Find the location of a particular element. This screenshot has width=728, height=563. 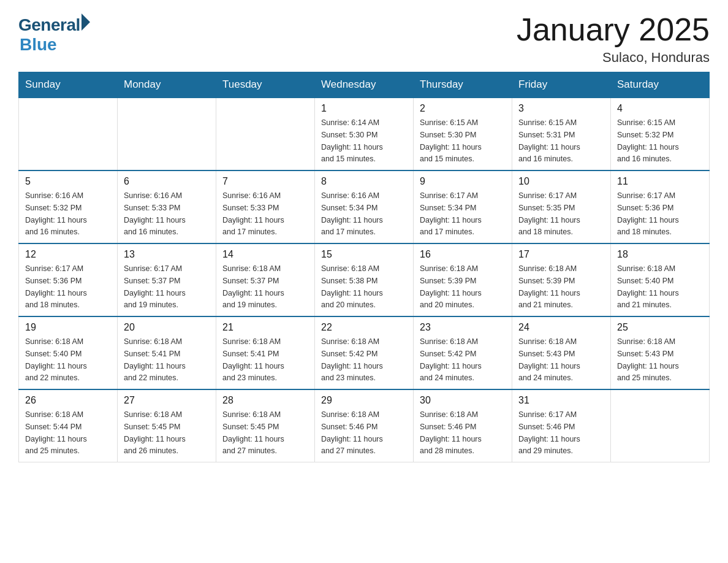

day-cell-6: 6Sunrise: 6:16 AM Sunset: 5:33 PM Daylig… is located at coordinates (167, 207).